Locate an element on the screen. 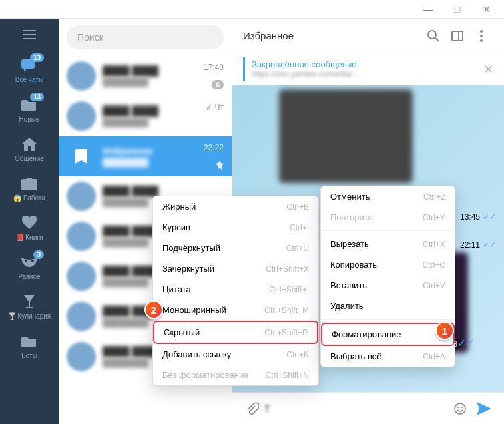 The height and width of the screenshot is (424, 504). chat-item: ████ ████████████✓ Чт is located at coordinates (146, 116).